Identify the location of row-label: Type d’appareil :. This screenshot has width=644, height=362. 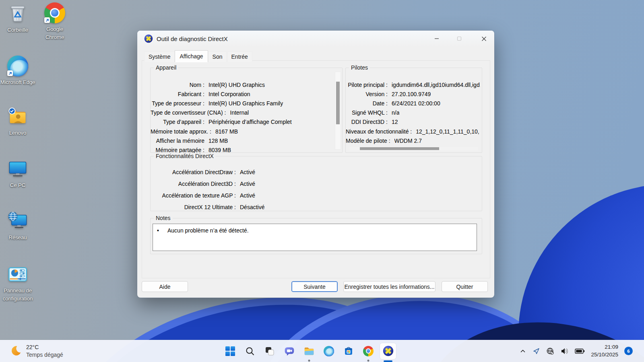
(178, 122).